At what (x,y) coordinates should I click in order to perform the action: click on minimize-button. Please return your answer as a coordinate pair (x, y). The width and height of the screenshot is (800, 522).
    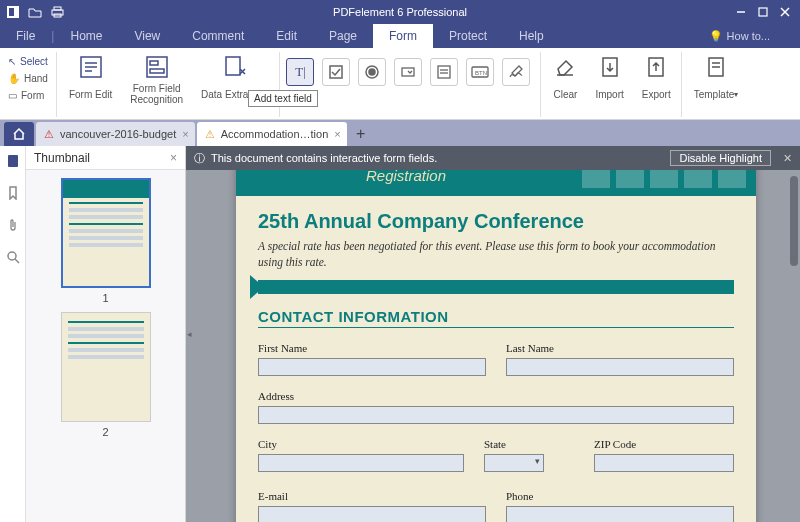
    Looking at the image, I should click on (741, 12).